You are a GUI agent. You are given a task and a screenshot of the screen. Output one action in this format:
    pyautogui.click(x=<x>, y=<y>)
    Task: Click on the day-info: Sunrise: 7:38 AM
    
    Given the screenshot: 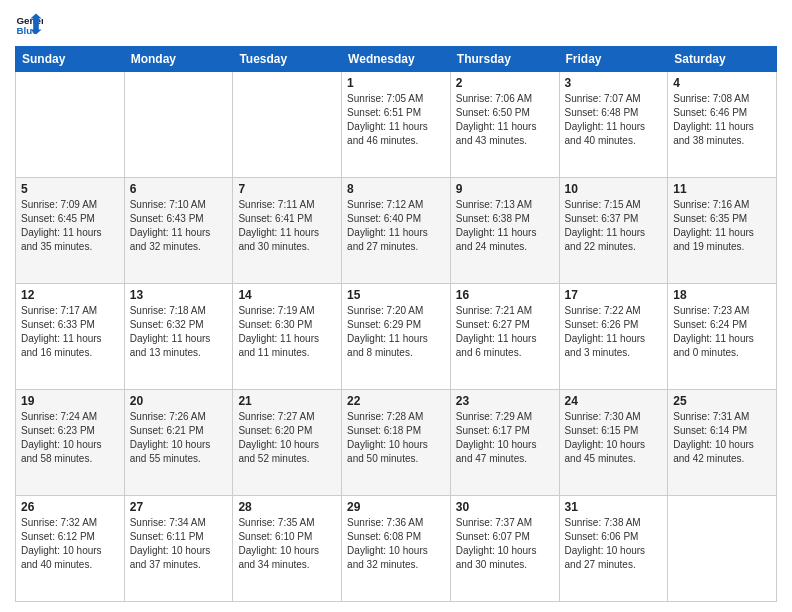 What is the action you would take?
    pyautogui.click(x=614, y=523)
    